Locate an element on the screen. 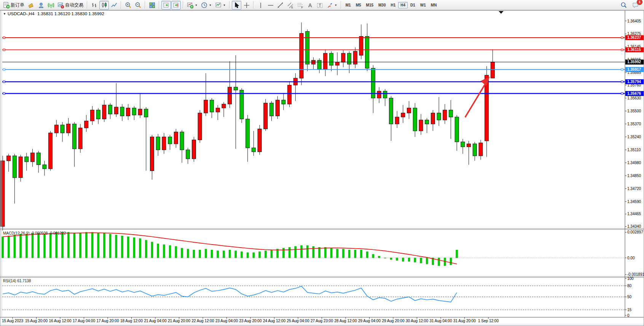  periods-button: ▼ is located at coordinates (206, 5).